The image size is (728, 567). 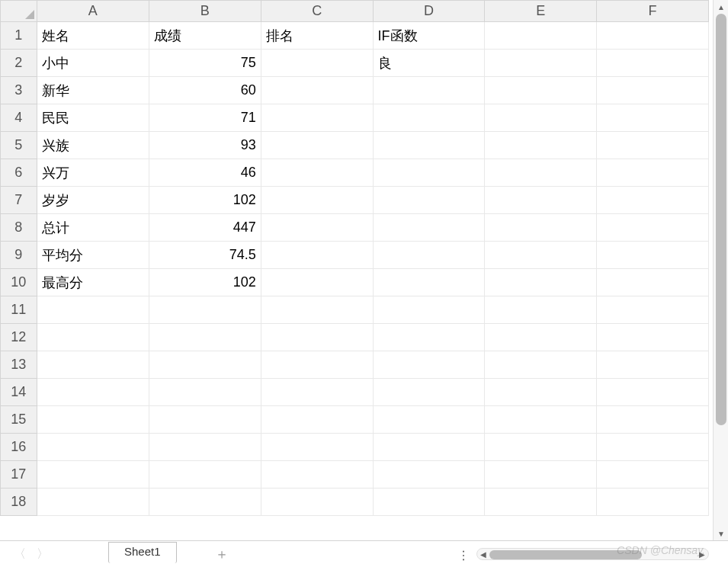 What do you see at coordinates (19, 228) in the screenshot?
I see `row-header: 8` at bounding box center [19, 228].